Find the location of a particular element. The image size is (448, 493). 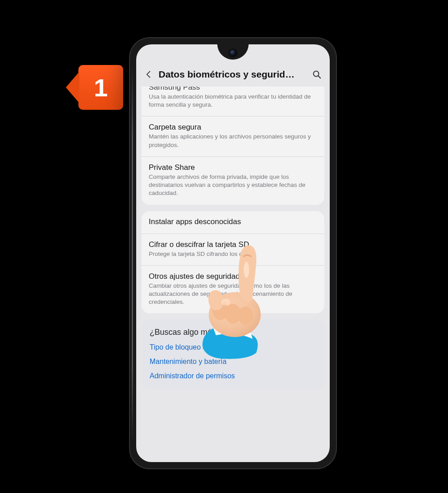

item-title: Otros ajustes de seguridad is located at coordinates (233, 277).